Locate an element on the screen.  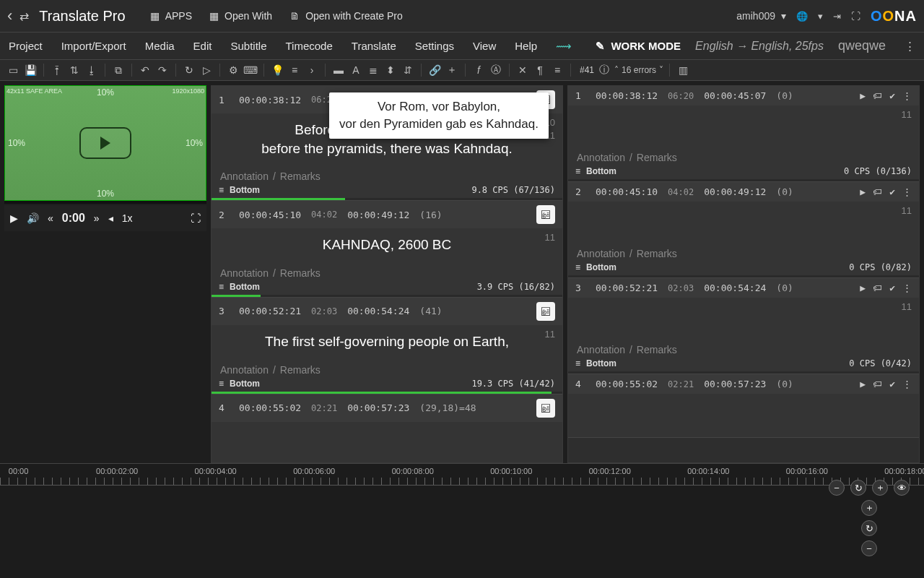
subtitle-text: 11The first self-governing people on Ear… is located at coordinates (387, 343).